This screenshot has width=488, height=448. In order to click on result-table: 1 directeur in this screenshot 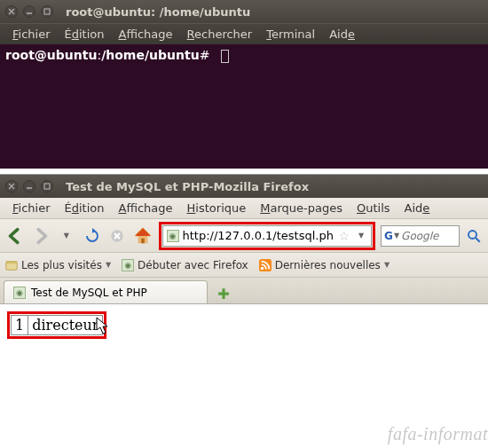, I will do `click(57, 325)`.